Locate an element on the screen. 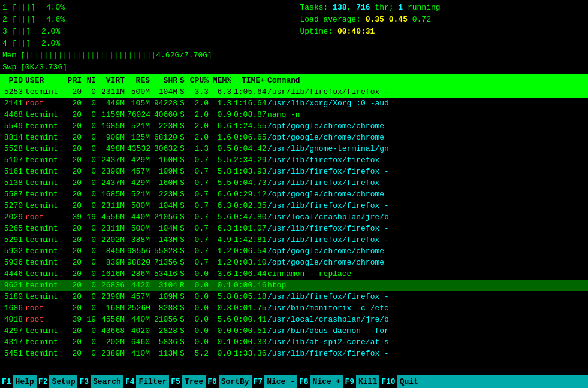  table-row: 4018 root 39 19 4556M 440M 21056 S 0.0 5… is located at coordinates (294, 320).